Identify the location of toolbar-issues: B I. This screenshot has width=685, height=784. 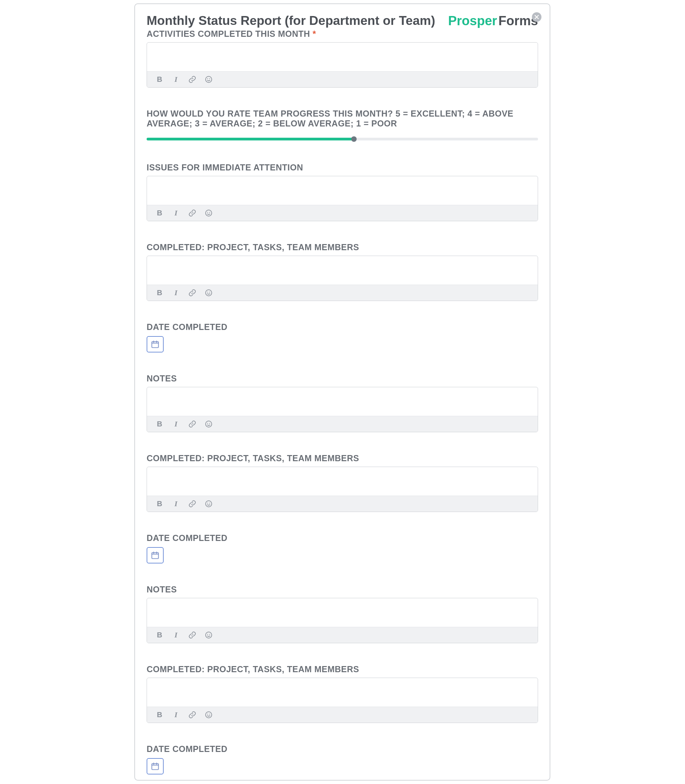
(342, 213).